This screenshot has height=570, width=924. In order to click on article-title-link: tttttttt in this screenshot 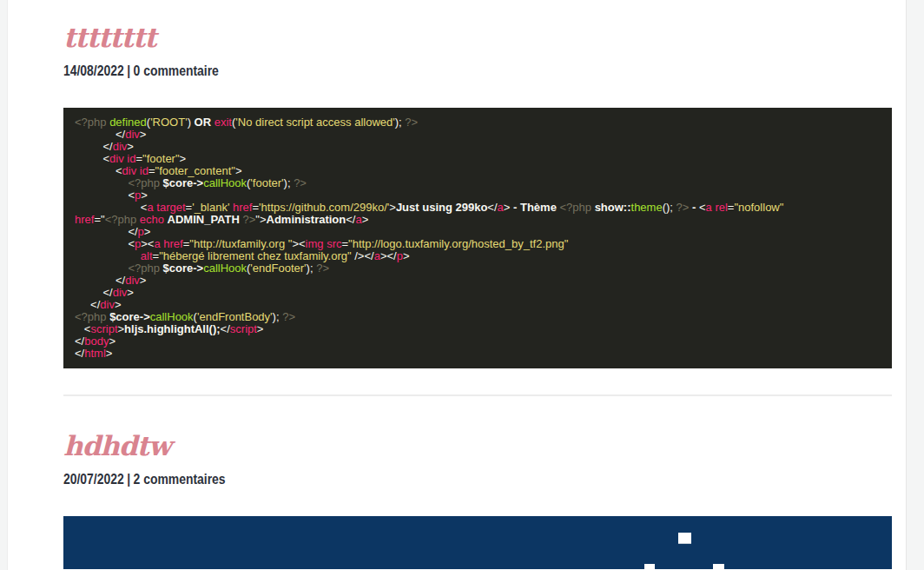, I will do `click(109, 37)`.